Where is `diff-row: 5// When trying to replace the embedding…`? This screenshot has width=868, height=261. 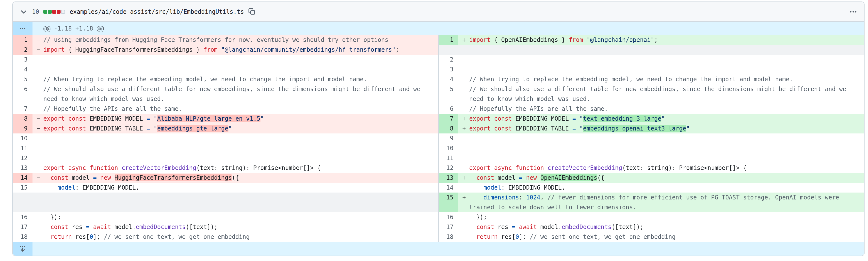 diff-row: 5// When trying to replace the embedding… is located at coordinates (438, 80).